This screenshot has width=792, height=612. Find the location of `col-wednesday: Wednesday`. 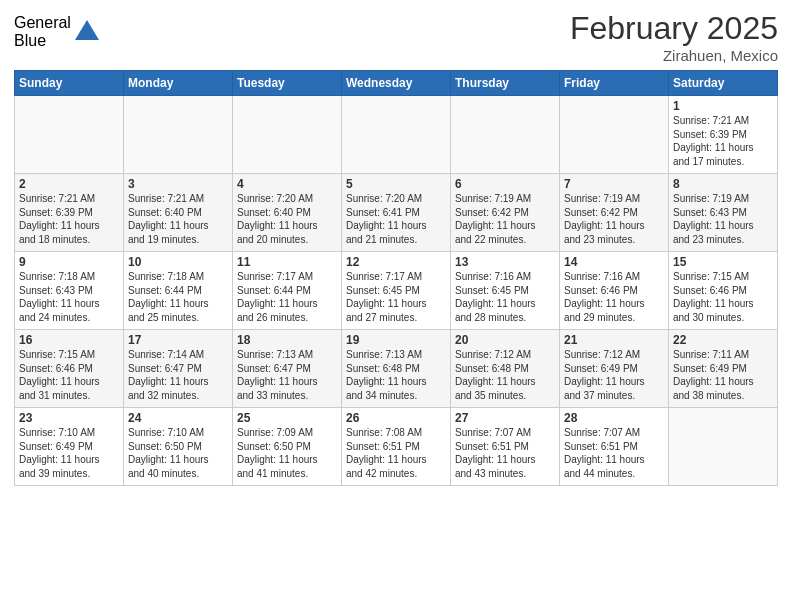

col-wednesday: Wednesday is located at coordinates (396, 84).